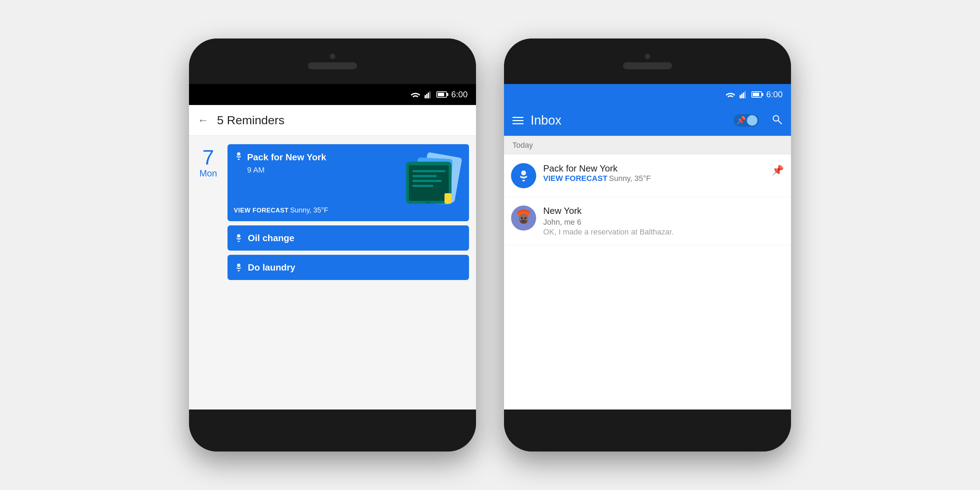 The width and height of the screenshot is (980, 490). I want to click on status-bar: 6:00, so click(332, 94).